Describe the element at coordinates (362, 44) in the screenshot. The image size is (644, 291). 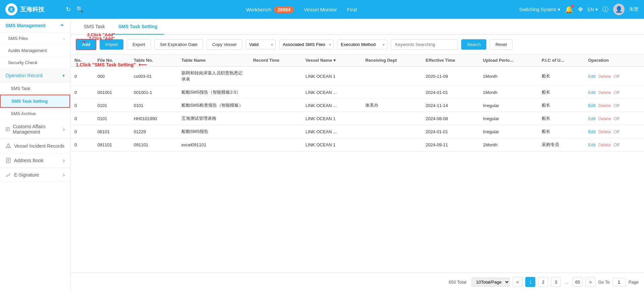
I see `execution-filter-wrapper: Execution Method` at that location.